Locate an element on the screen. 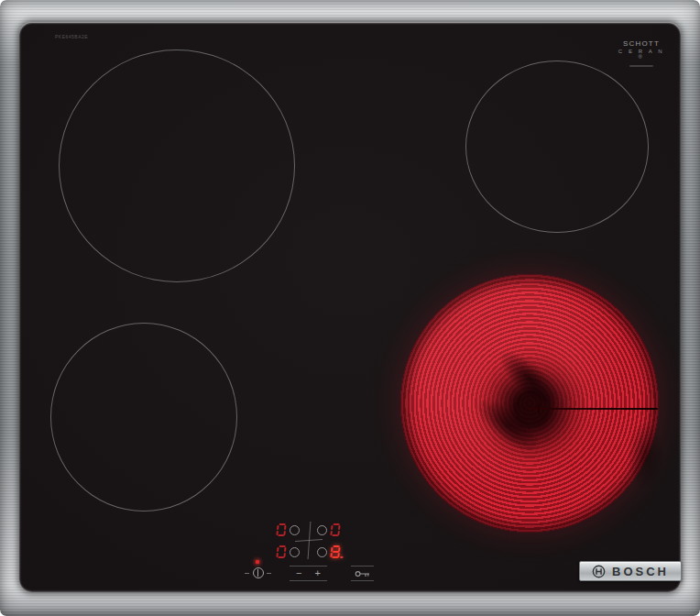  zone-back-left is located at coordinates (177, 166).